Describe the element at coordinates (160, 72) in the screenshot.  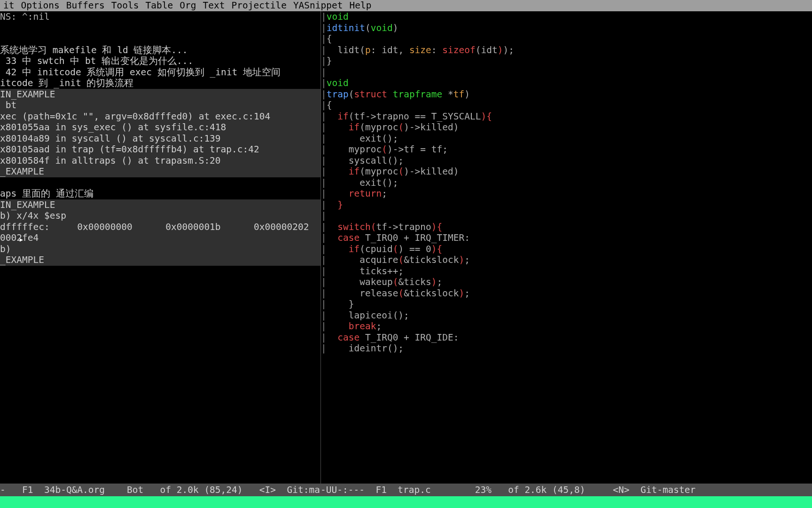
I see `text-line: 42 中 initcode 系统调用 exec 如何切换到 _init 地址空间` at that location.